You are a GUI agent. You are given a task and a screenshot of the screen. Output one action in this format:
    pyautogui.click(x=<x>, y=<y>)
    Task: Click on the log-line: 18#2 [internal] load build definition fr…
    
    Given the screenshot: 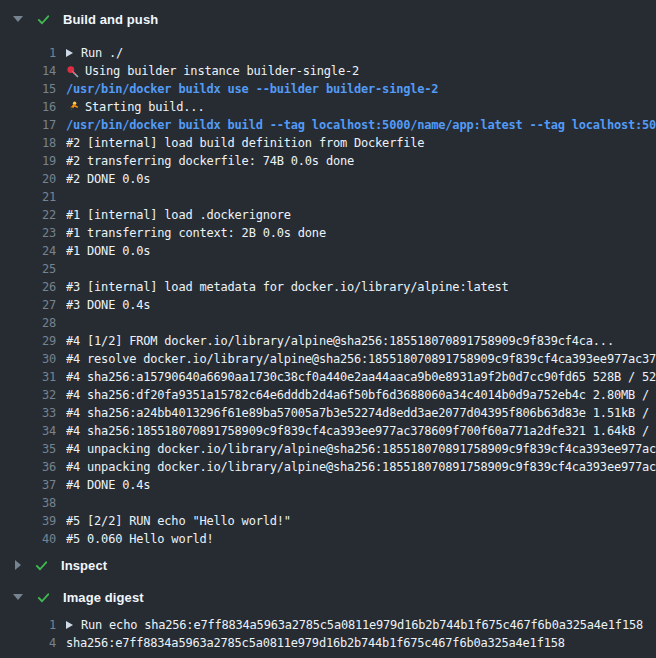 What is the action you would take?
    pyautogui.click(x=328, y=143)
    